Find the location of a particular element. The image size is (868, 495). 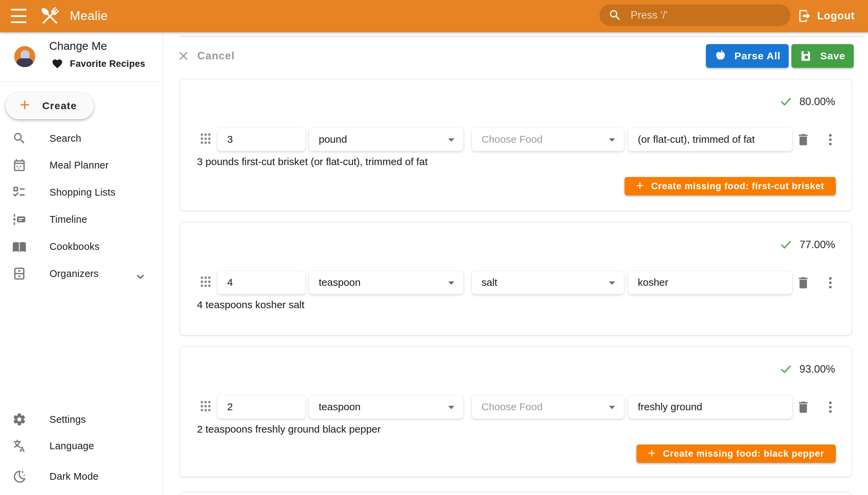

sidebar-item-cookbooks: Cookbooks is located at coordinates (81, 246).